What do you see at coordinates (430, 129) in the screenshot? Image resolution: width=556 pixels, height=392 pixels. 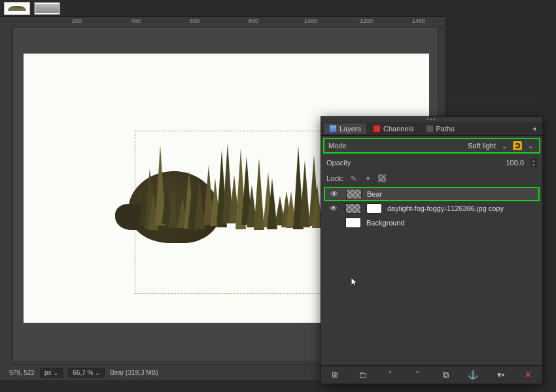 I see `paths-icon` at bounding box center [430, 129].